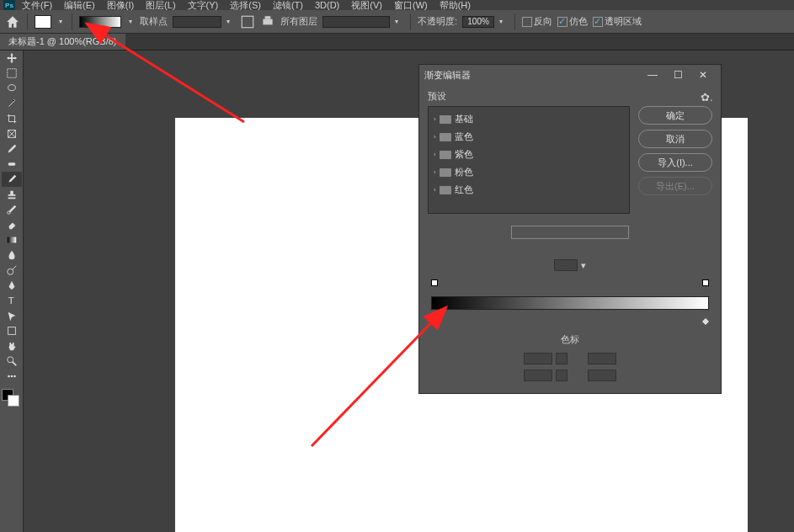 The width and height of the screenshot is (794, 532). I want to click on opacity-stop-right, so click(706, 283).